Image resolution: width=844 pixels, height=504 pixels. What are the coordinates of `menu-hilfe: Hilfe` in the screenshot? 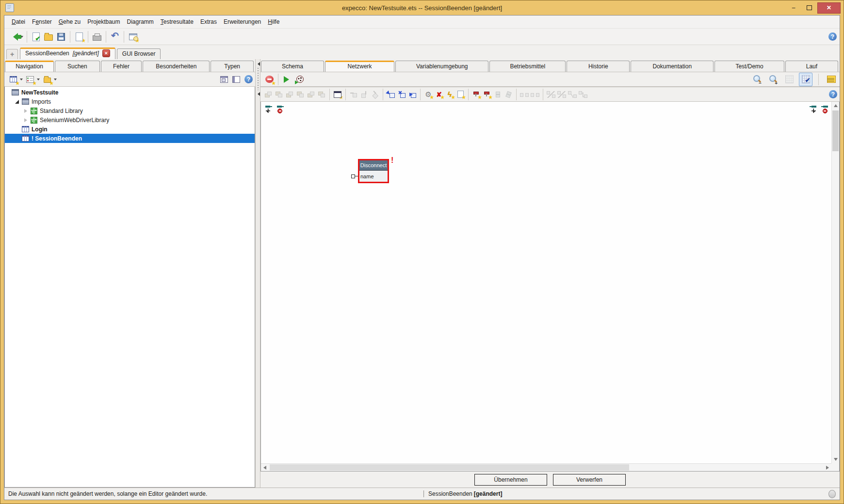 It's located at (274, 22).